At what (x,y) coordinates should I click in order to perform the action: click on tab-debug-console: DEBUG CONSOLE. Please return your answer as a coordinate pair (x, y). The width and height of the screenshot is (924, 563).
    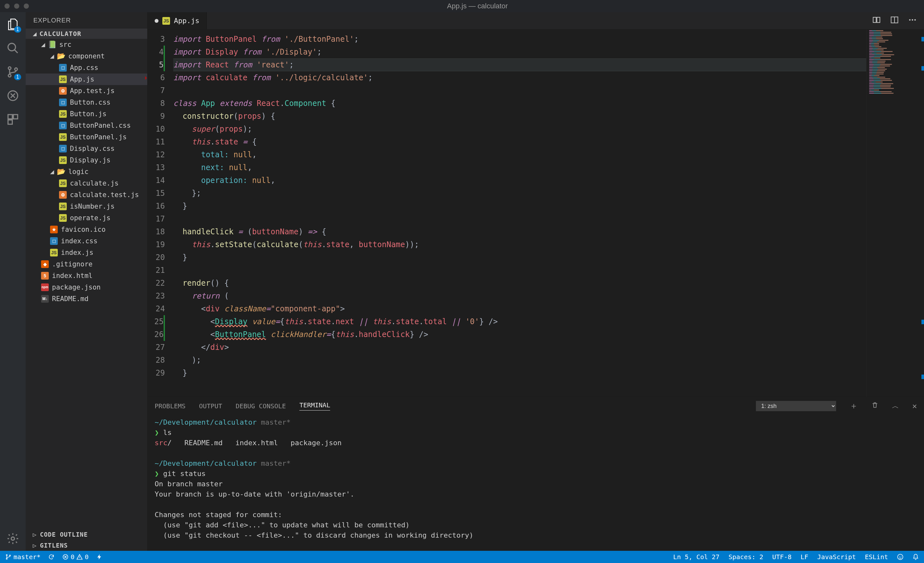
    Looking at the image, I should click on (261, 406).